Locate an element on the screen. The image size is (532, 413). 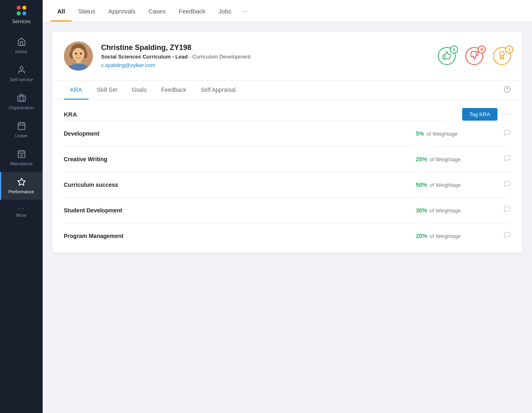
active-bar is located at coordinates (1, 186).